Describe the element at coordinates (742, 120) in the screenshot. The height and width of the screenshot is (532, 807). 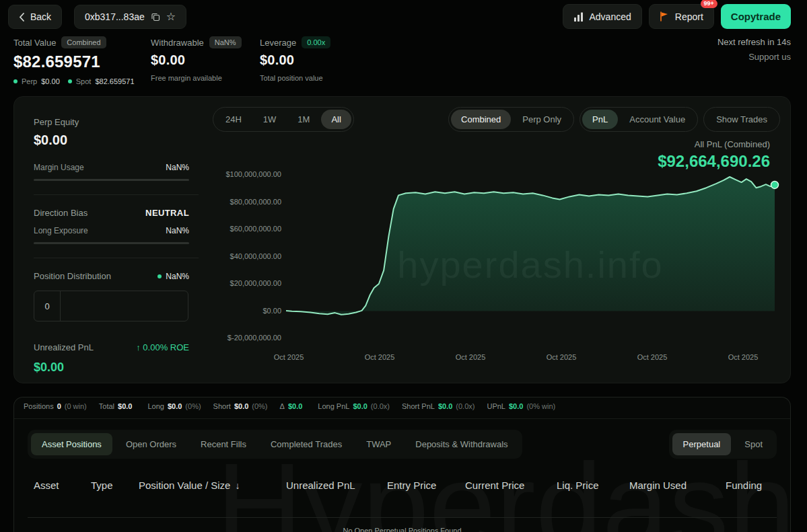
I see `show-trades-group: Show Trades` at that location.